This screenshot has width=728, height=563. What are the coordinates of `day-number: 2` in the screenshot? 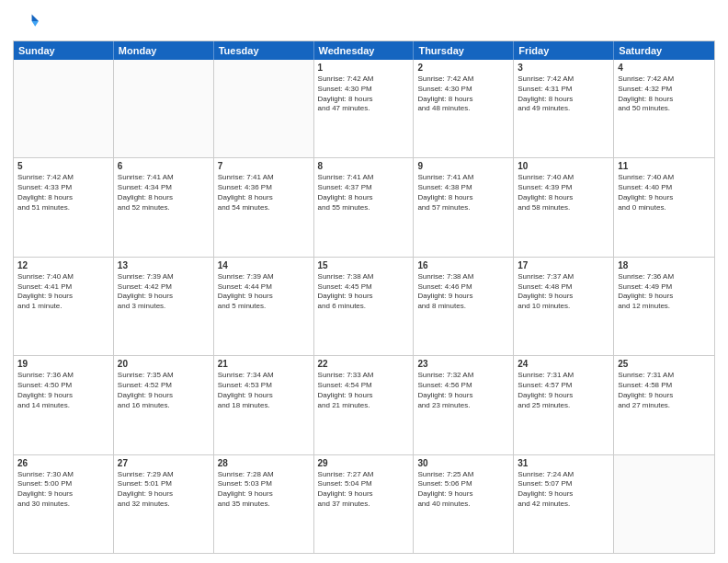 It's located at (463, 68).